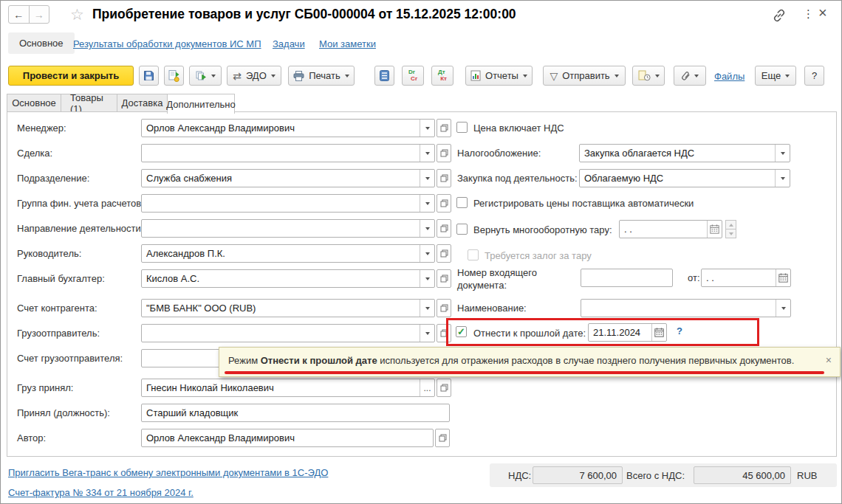  I want to click on dt-kt-movements-button: ДтКт, so click(442, 75).